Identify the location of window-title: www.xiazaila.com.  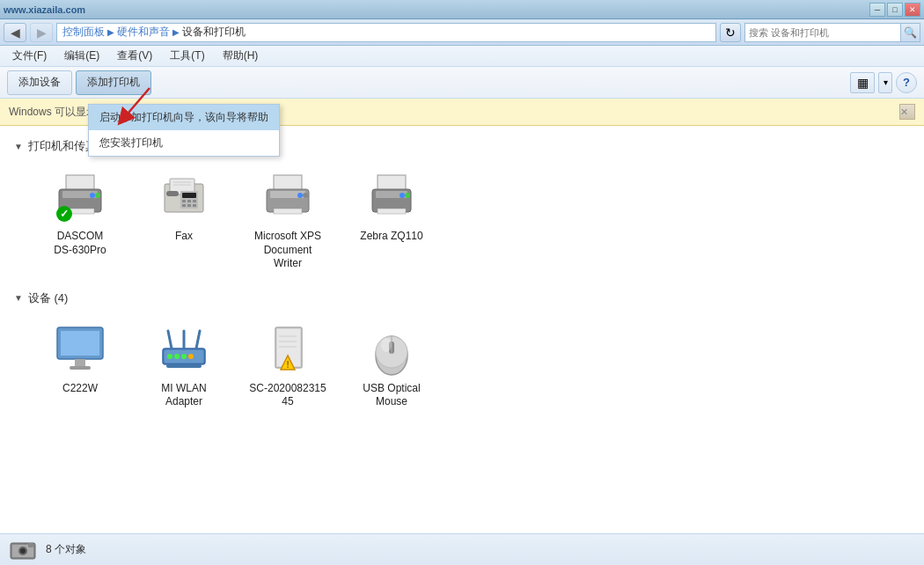
(436, 10).